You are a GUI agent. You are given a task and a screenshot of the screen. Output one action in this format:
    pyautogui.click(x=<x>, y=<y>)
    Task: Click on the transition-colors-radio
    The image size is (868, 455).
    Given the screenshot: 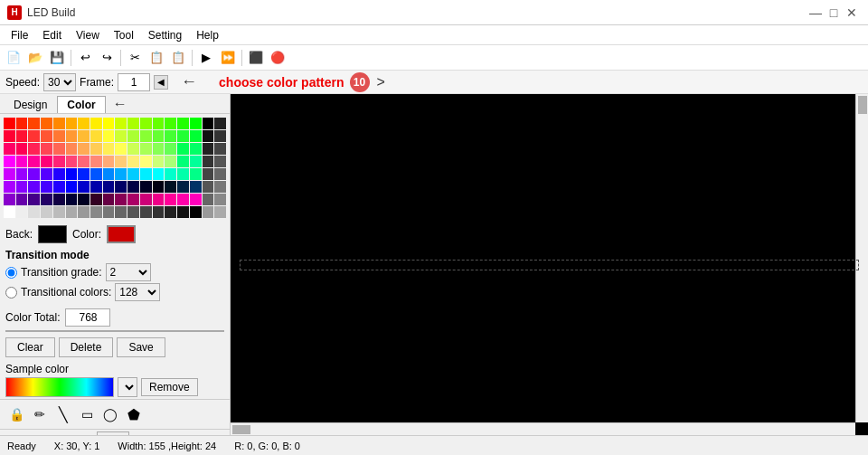 What is the action you would take?
    pyautogui.click(x=11, y=293)
    